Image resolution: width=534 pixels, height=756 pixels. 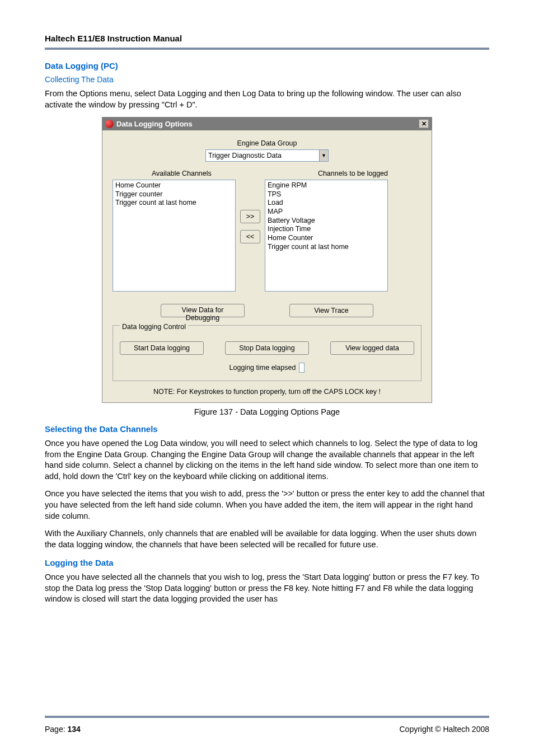 What do you see at coordinates (267, 66) in the screenshot?
I see `heading-data-logging-pc: Data Logging (PC)` at bounding box center [267, 66].